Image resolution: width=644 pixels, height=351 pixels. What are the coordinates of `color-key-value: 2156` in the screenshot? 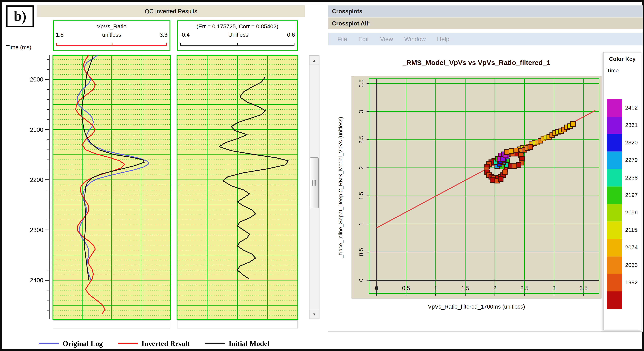 It's located at (632, 212).